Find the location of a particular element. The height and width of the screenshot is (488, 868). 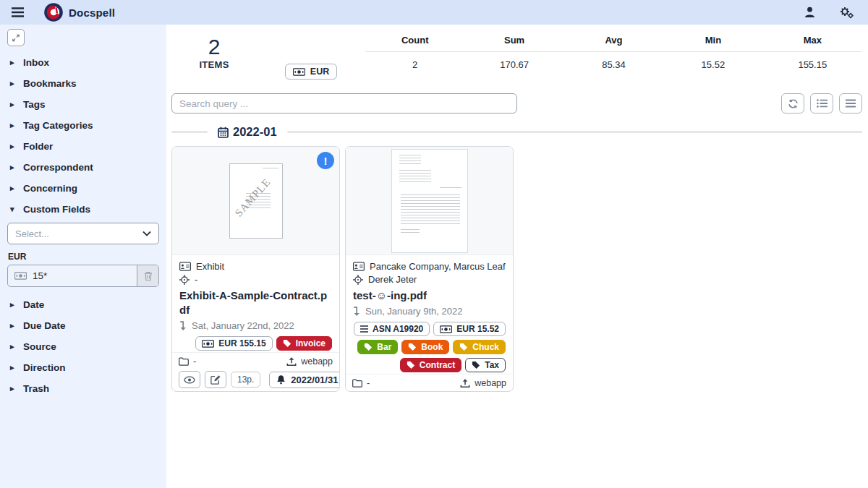

trash-icon is located at coordinates (148, 276).